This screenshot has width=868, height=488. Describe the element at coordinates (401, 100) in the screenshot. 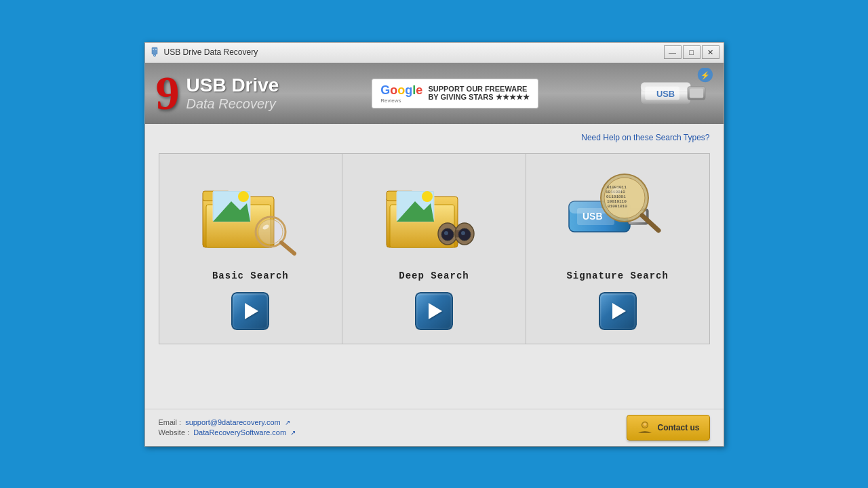

I see `google-reviews-label: Reviews` at that location.